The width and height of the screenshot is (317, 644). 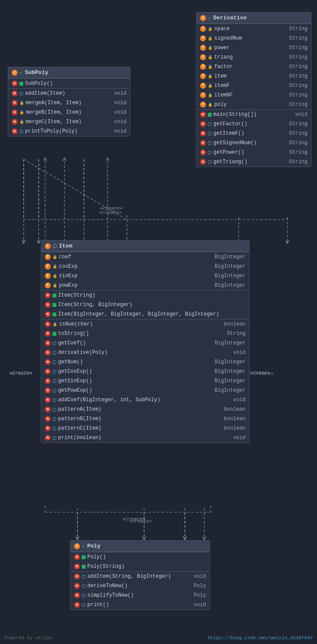 I want to click on subpoly-constructors: m SubPoly(), so click(x=69, y=84).